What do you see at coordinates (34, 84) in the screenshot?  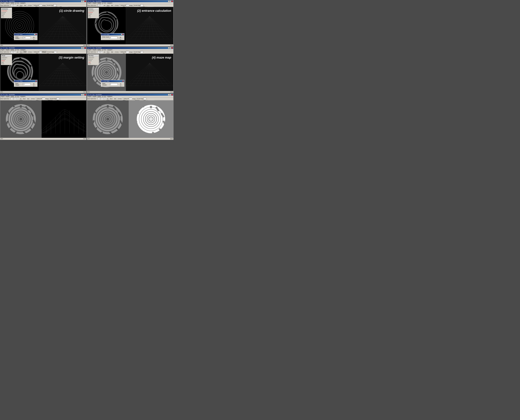 I see `dialog-ok-3: 확인` at bounding box center [34, 84].